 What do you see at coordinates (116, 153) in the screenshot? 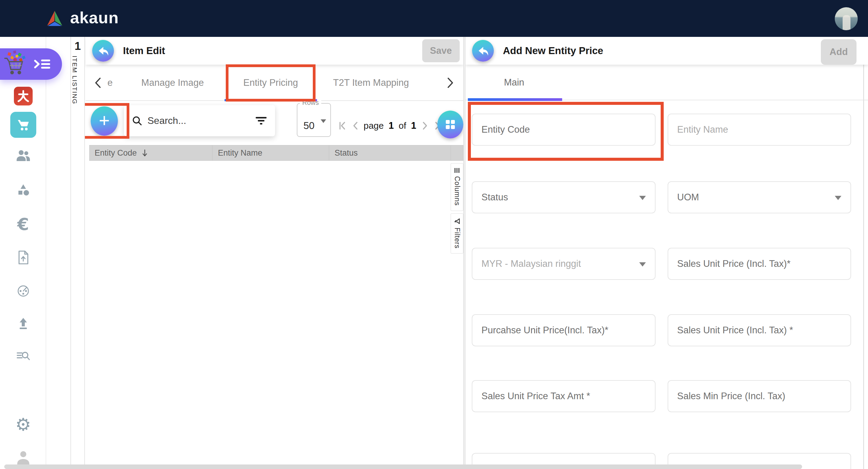
I see `column-label: Entity Code` at bounding box center [116, 153].